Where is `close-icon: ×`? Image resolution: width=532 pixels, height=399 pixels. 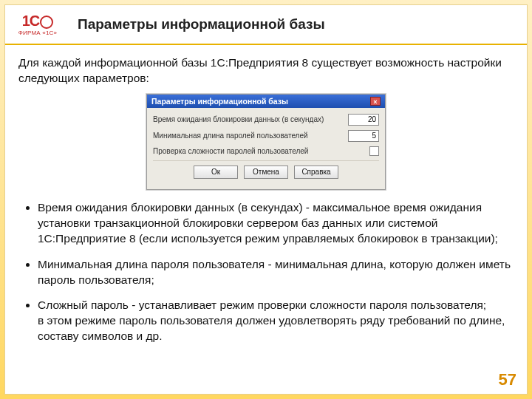 close-icon: × is located at coordinates (375, 101).